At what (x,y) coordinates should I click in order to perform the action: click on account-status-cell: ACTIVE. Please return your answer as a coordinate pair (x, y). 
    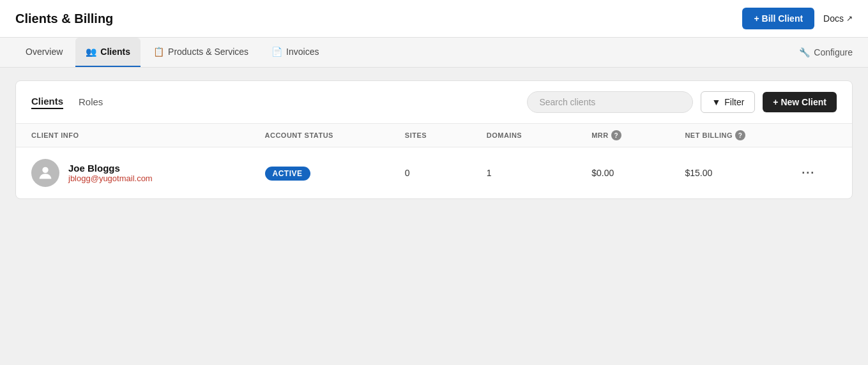
    Looking at the image, I should click on (335, 173).